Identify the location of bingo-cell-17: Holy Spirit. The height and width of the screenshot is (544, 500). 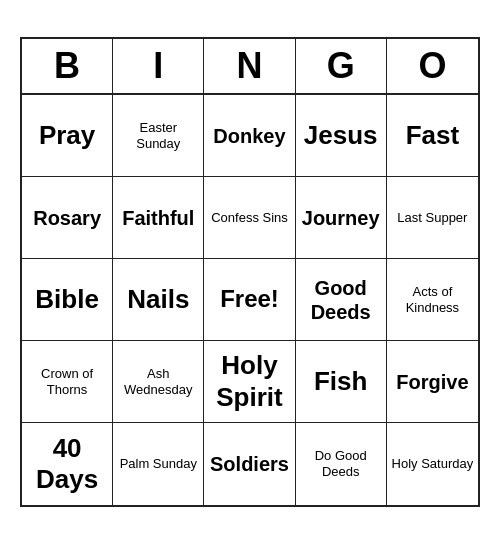
(250, 382).